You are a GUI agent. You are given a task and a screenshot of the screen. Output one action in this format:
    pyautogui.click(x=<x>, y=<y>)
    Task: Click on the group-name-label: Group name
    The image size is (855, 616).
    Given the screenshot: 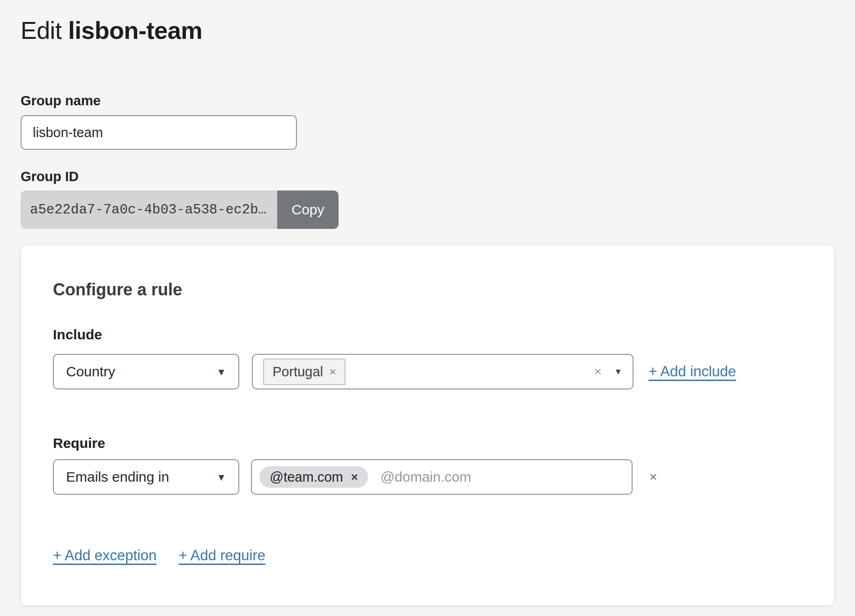 What is the action you would take?
    pyautogui.click(x=428, y=101)
    